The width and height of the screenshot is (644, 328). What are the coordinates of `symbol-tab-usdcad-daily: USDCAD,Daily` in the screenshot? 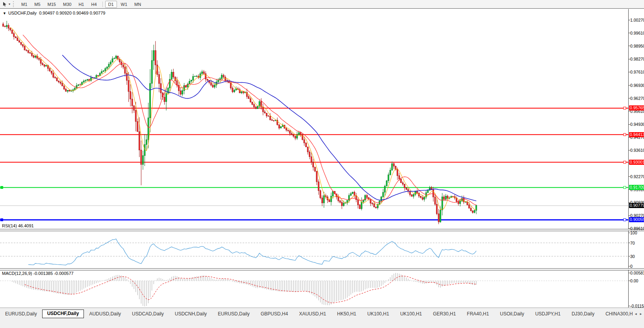 It's located at (148, 314).